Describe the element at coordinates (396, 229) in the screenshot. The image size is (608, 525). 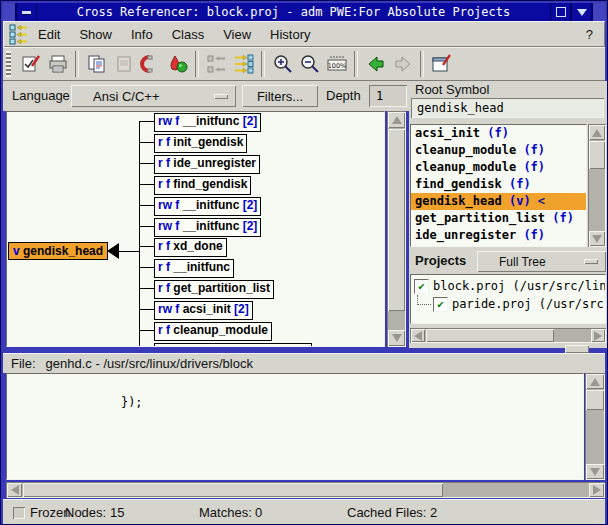
I see `graph-vertical-scrollbar` at that location.